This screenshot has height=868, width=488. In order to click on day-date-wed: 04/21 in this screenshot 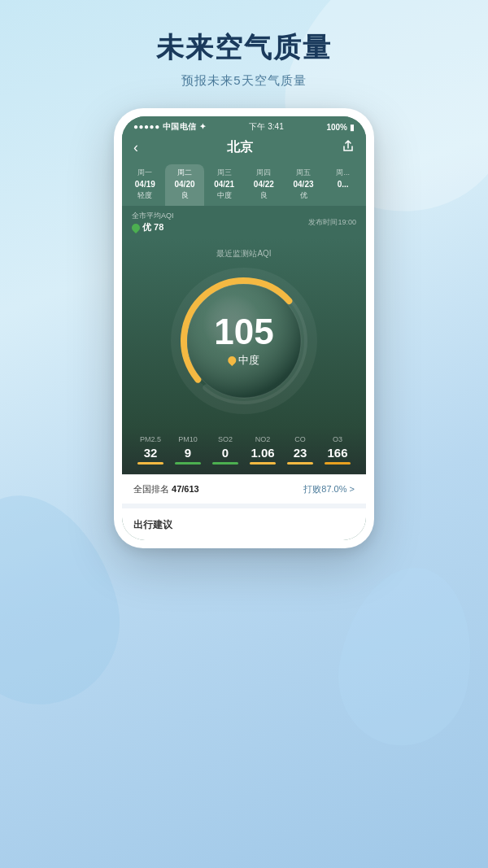, I will do `click(224, 184)`.